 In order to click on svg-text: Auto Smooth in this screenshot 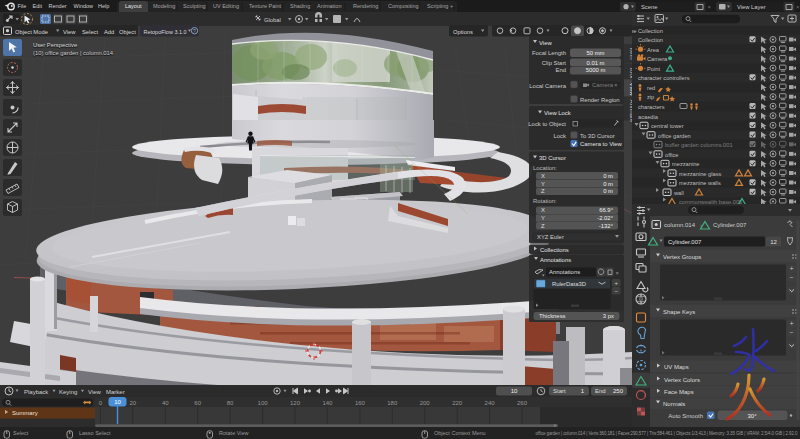, I will do `click(686, 416)`.